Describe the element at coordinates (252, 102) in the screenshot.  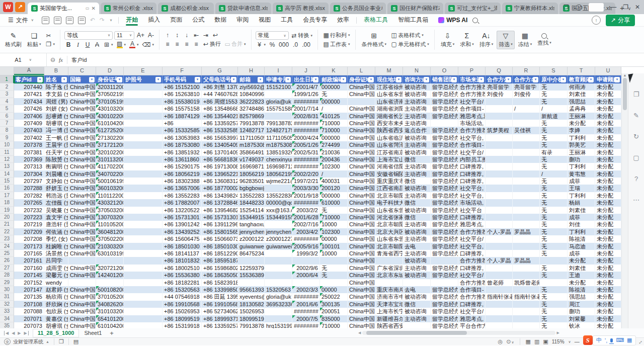
I see `cell: 362228235` at that location.